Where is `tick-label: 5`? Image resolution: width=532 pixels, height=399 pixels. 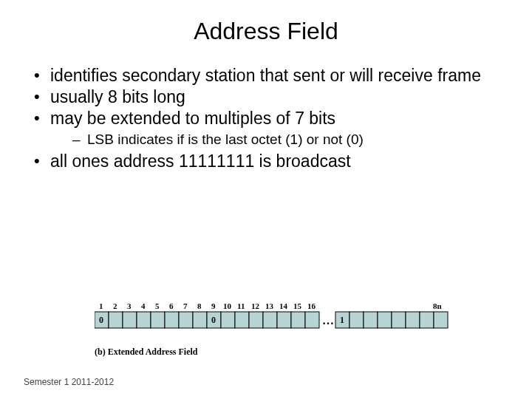
tick-label: 5 is located at coordinates (157, 306).